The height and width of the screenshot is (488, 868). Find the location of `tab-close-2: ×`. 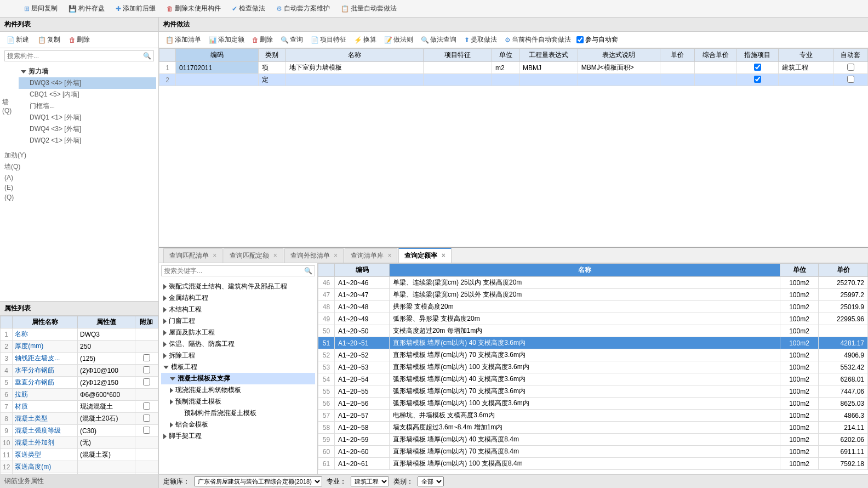

tab-close-2: × is located at coordinates (335, 256).